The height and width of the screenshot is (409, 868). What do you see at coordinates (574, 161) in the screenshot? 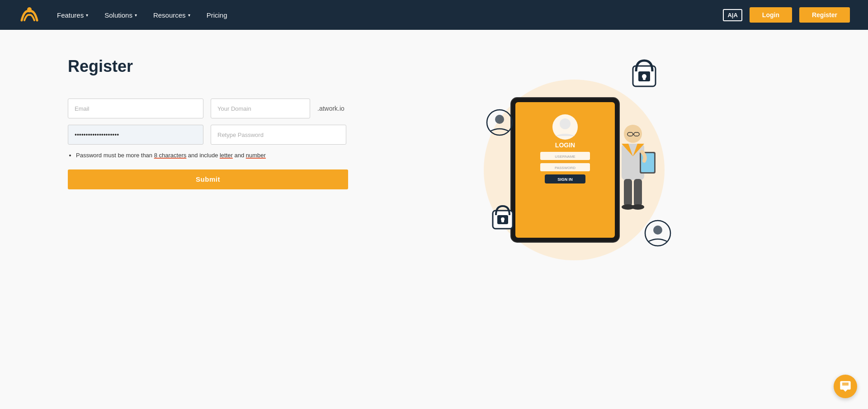
I see `illustration: LOGIN USERNAME PASSWORD SIGN IN` at bounding box center [574, 161].